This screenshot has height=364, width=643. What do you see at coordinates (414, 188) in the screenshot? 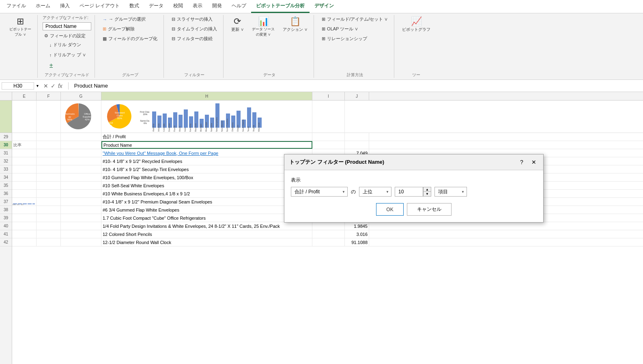
I see `top-ten-filter-dialog: トップテン フィルター (Product Name) ? ✕ 表示 合計 / P…` at bounding box center [414, 188].